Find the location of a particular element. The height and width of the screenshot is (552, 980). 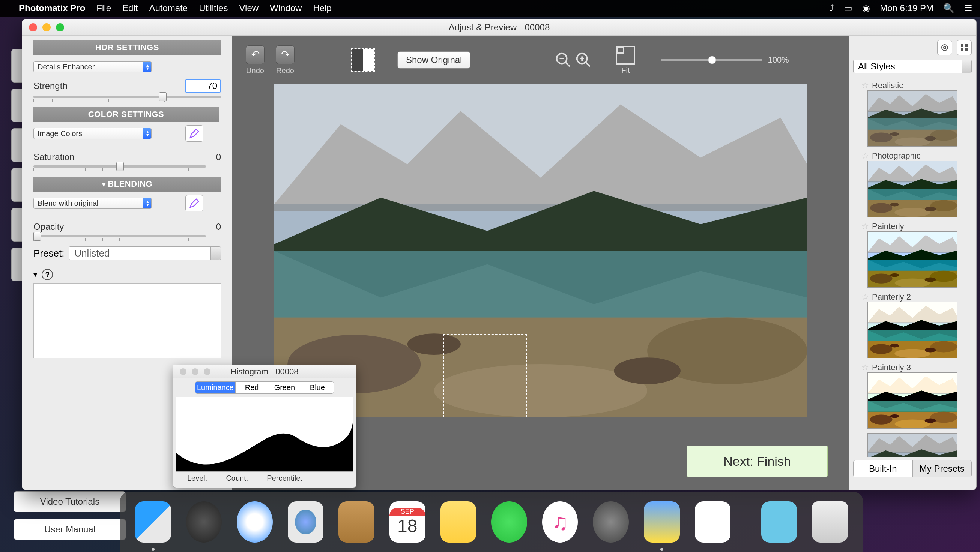

preset-item-more is located at coordinates (912, 445).